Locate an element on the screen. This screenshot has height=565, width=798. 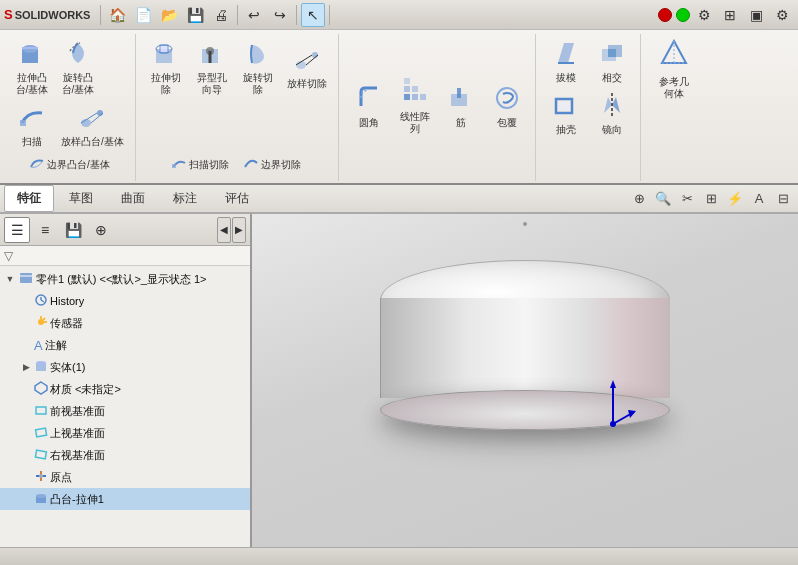
view-icon-target: ⊕ is located at coordinates (639, 199).